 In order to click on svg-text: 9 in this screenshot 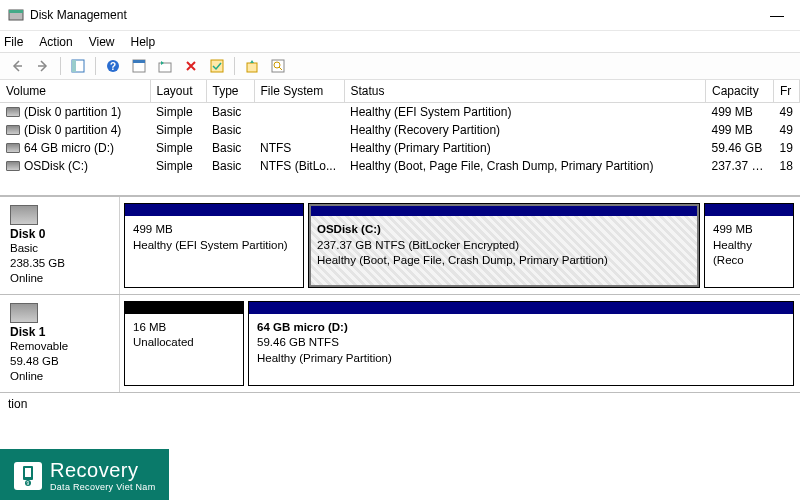, I will do `click(28, 483)`.